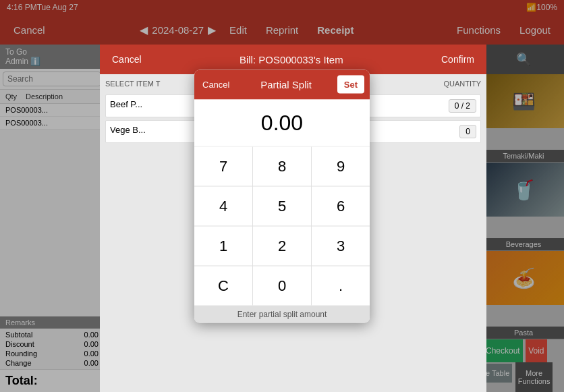 Image resolution: width=564 pixels, height=392 pixels. I want to click on numpad-4: 4, so click(223, 206).